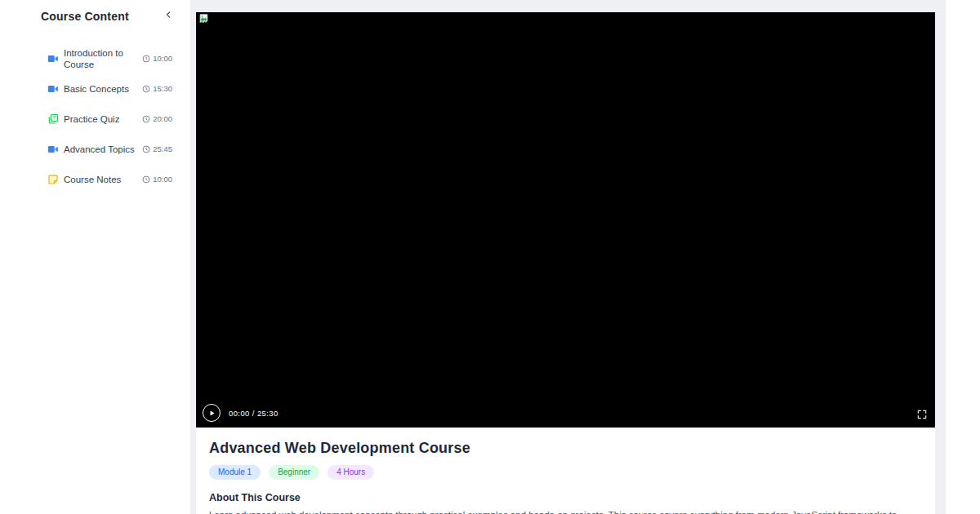  I want to click on fullscreen-icon, so click(922, 414).